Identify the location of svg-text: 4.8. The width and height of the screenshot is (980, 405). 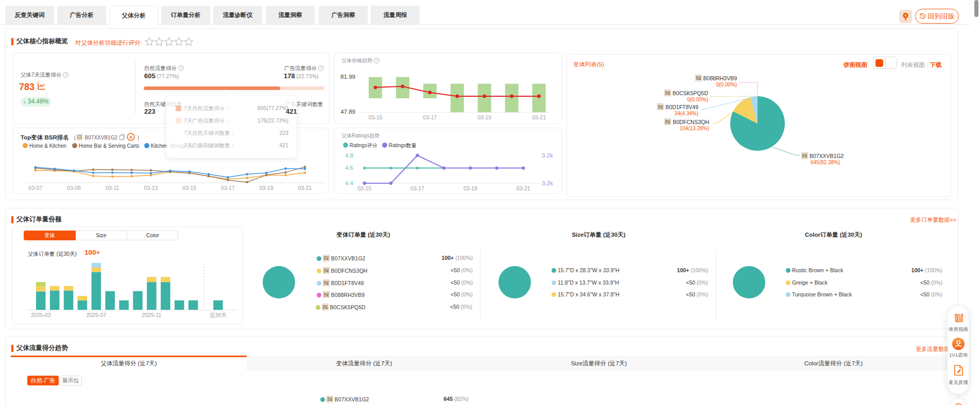
(349, 155).